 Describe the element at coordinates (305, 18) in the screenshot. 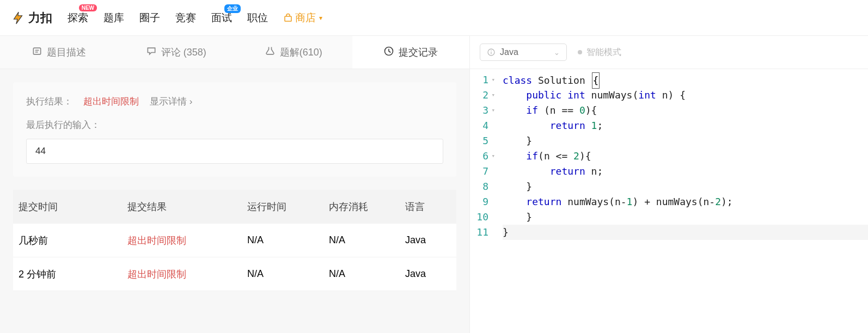

I see `nav-shop-label: 商店` at that location.